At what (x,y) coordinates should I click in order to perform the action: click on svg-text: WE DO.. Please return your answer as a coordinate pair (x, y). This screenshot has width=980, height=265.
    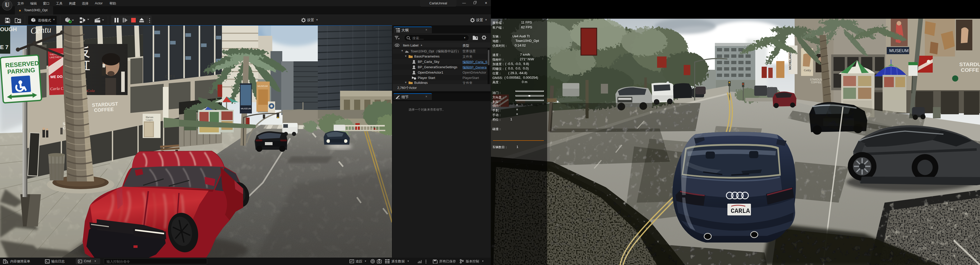
    Looking at the image, I should click on (57, 77).